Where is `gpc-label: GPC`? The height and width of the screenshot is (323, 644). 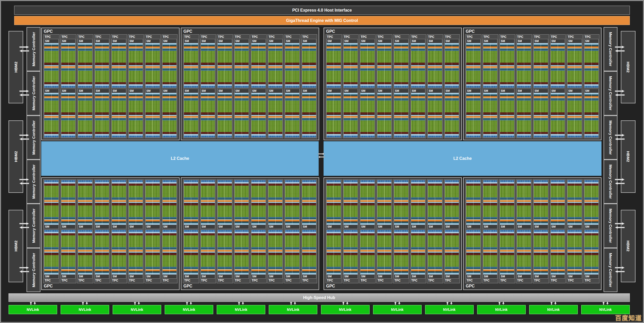 gpc-label: GPC is located at coordinates (532, 286).